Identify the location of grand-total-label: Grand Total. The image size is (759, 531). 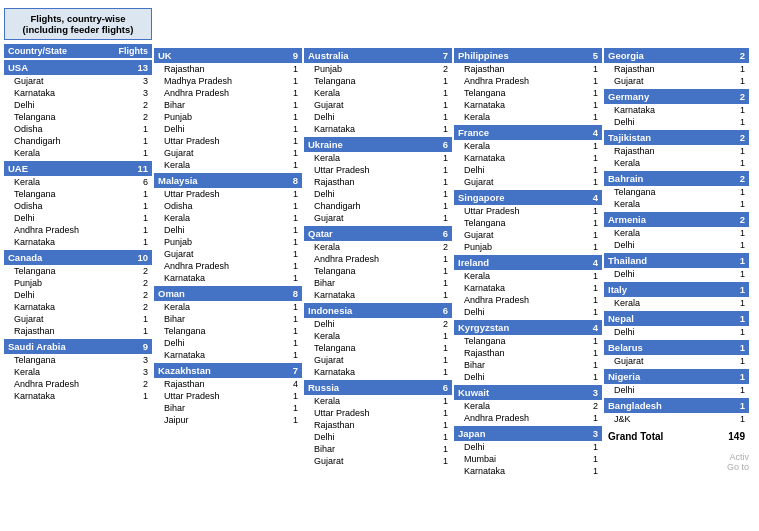
(636, 436).